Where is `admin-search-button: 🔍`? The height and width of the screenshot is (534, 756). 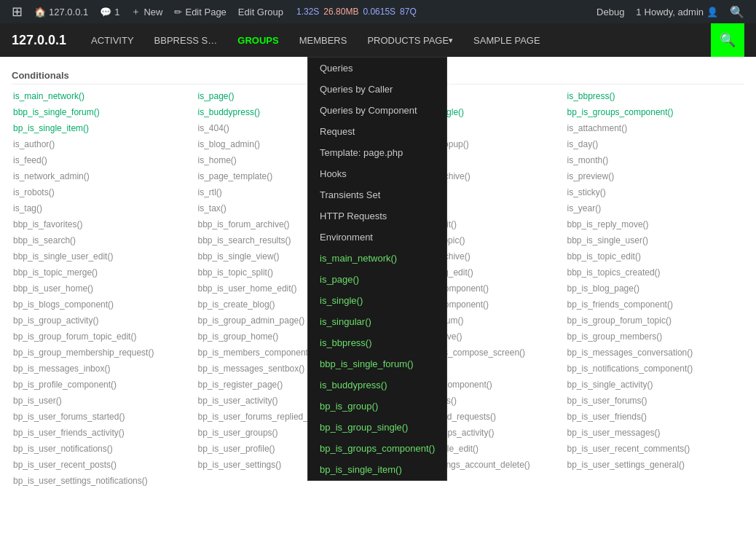
admin-search-button: 🔍 is located at coordinates (737, 12).